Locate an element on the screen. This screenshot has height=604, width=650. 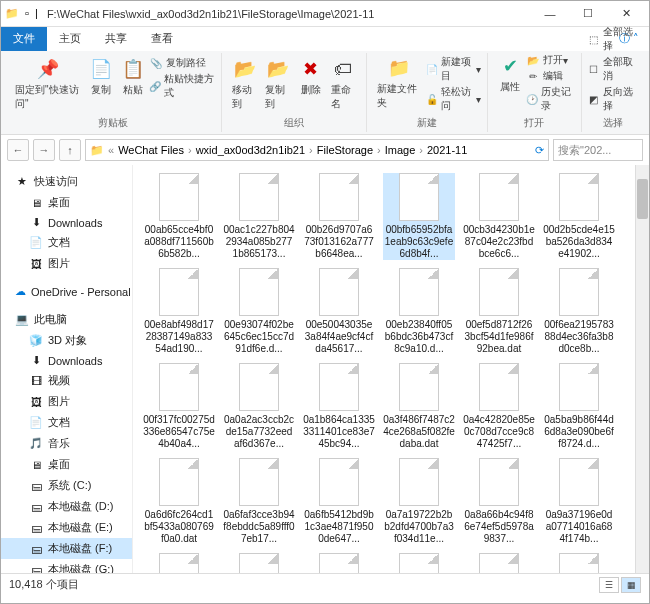
file-item: 00ab65cce4bf0a088df711560b6b582b... is located at coordinates (179, 216).